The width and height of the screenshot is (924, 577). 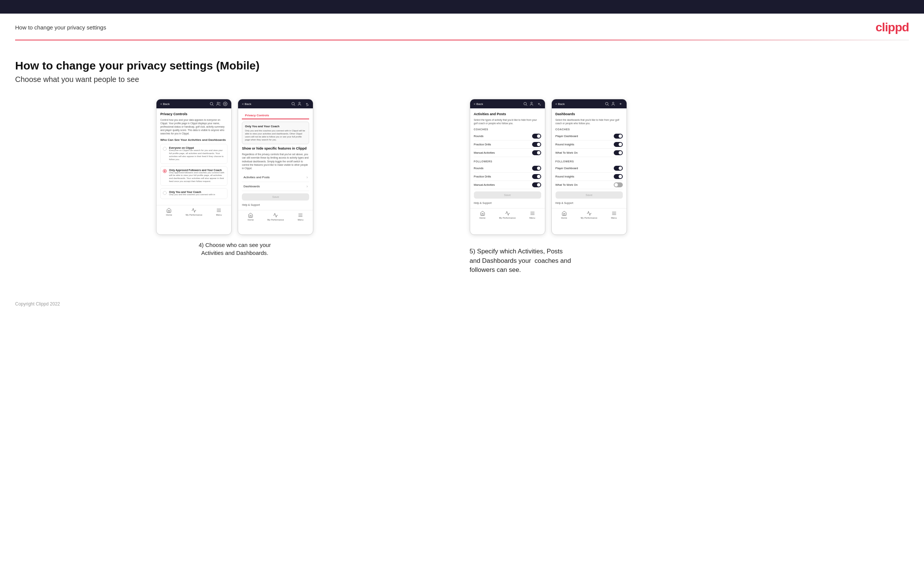 I want to click on phone-1-nav-perf: My Performance, so click(x=194, y=212).